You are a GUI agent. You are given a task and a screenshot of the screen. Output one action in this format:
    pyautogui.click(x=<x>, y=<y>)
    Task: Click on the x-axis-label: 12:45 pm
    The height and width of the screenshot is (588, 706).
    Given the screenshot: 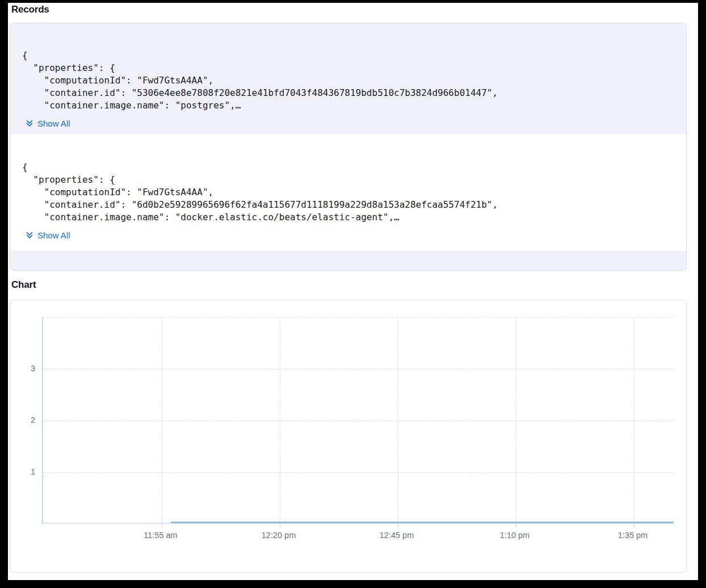 What is the action you would take?
    pyautogui.click(x=397, y=535)
    